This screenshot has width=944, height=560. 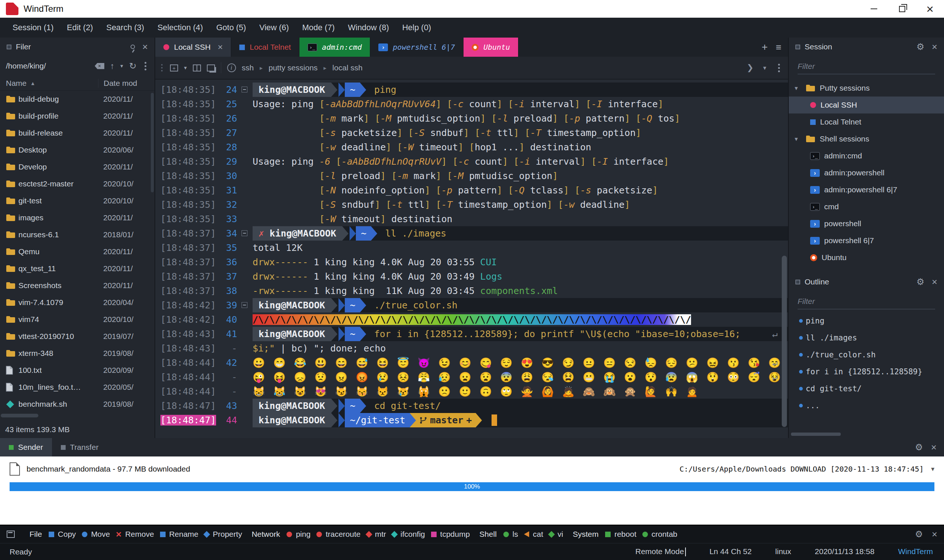 I want to click on filer-row-xterm-348: xterm-3482019/08/, so click(x=77, y=353).